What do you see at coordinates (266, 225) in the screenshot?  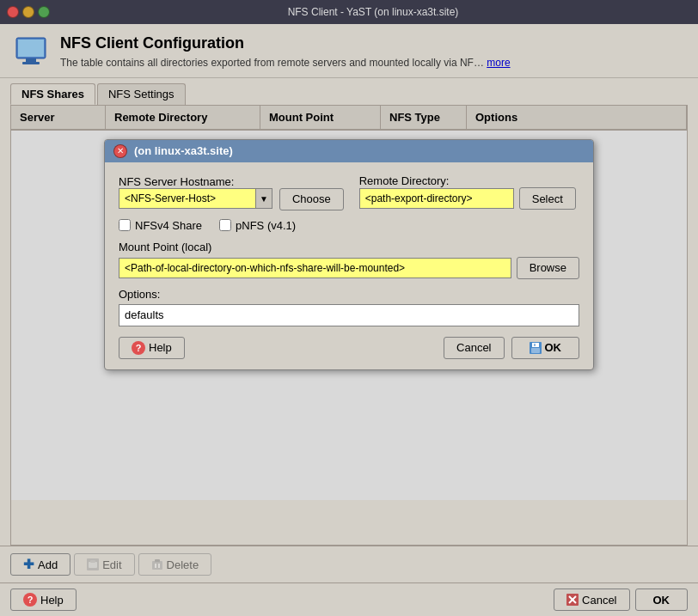 I see `pnfs-label: pNFS (v4.1)` at bounding box center [266, 225].